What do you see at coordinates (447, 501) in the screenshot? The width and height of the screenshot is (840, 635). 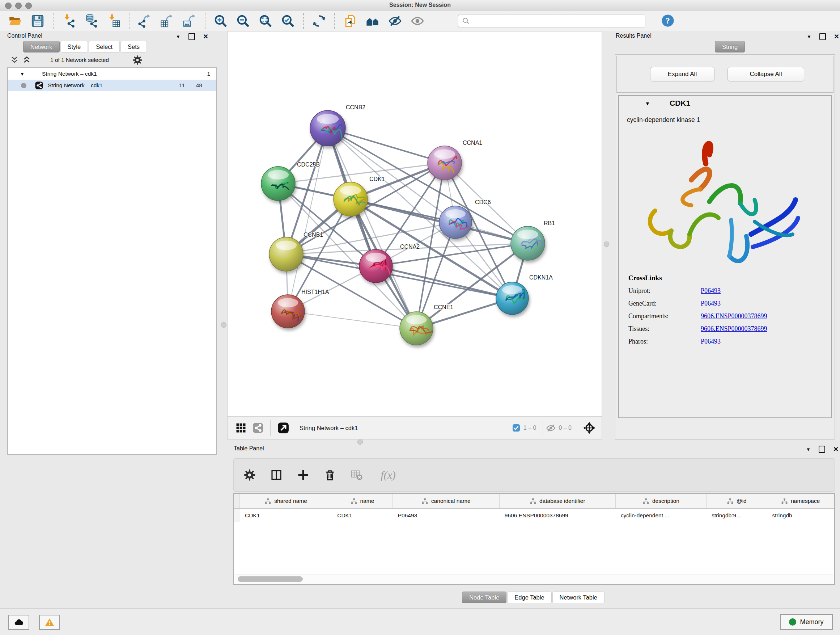 I see `column-header-canonical-name: canonical name` at bounding box center [447, 501].